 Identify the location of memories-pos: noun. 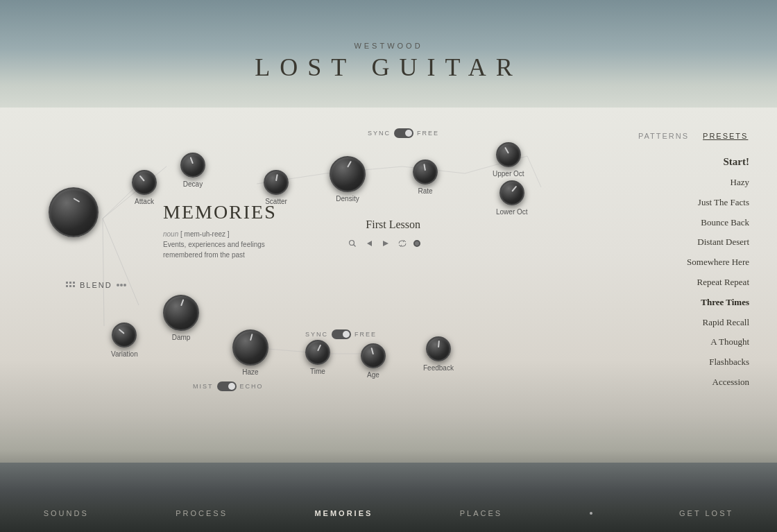
(171, 234).